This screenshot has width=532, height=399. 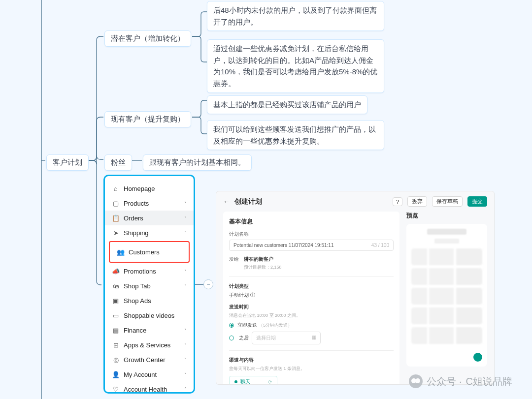 What do you see at coordinates (116, 389) in the screenshot?
I see `shield-icon: ♡` at bounding box center [116, 389].